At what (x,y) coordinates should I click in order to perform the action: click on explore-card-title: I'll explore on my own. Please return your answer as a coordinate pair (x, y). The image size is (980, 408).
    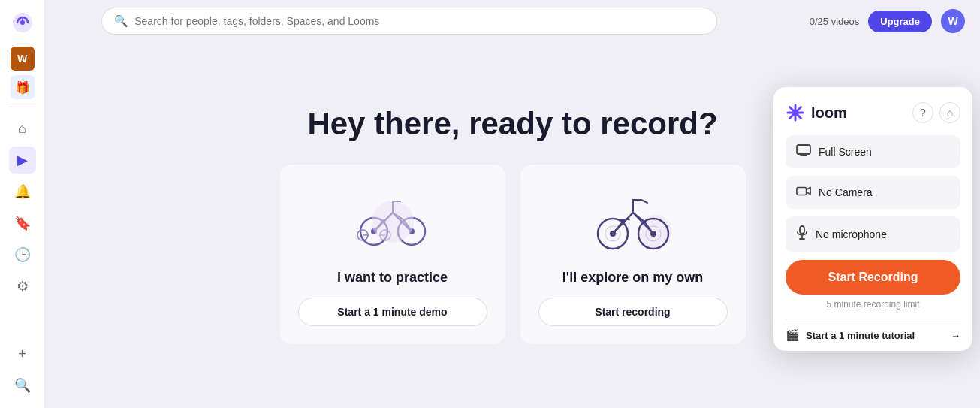
    Looking at the image, I should click on (632, 278).